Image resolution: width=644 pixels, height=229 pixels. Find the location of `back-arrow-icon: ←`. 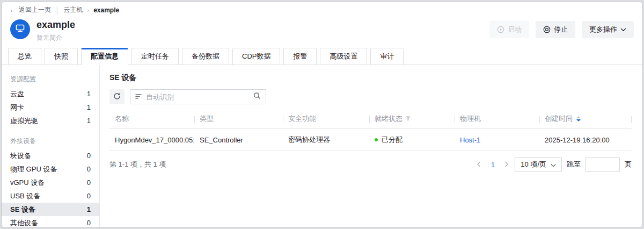

back-arrow-icon: ← is located at coordinates (13, 10).